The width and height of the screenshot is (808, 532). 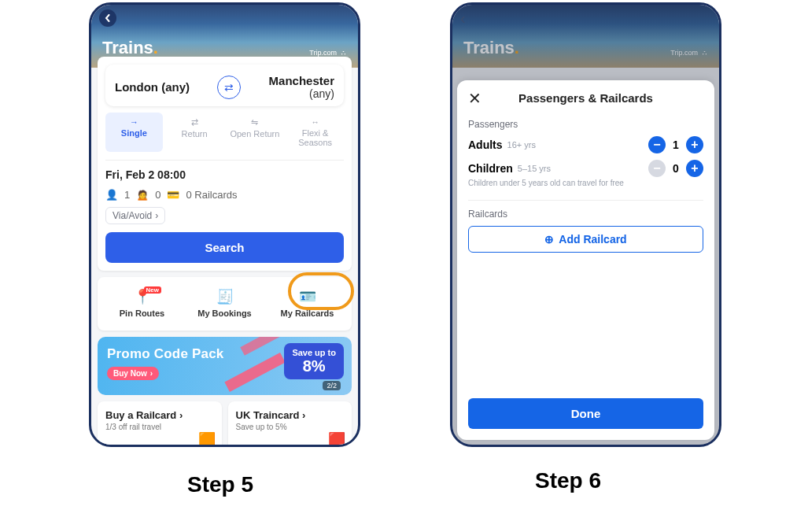 What do you see at coordinates (255, 132) in the screenshot?
I see `tab-open-return: ⇋Open Return` at bounding box center [255, 132].